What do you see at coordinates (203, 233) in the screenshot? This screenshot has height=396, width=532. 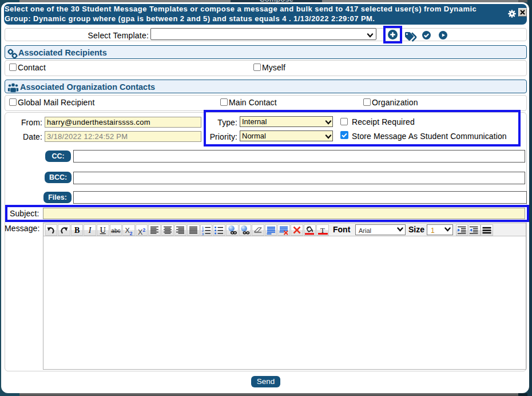 I see `svg-text: 3` at bounding box center [203, 233].